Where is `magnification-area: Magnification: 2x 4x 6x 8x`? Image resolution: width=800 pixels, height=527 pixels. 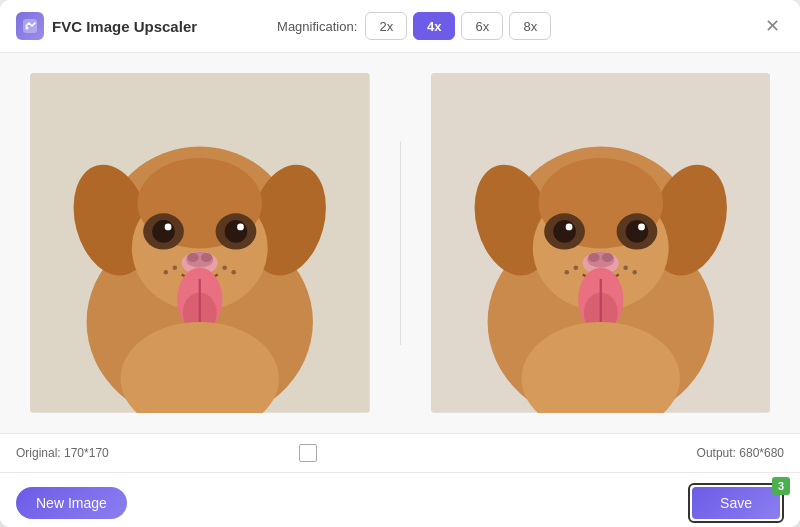 magnification-area: Magnification: 2x 4x 6x 8x is located at coordinates (414, 26).